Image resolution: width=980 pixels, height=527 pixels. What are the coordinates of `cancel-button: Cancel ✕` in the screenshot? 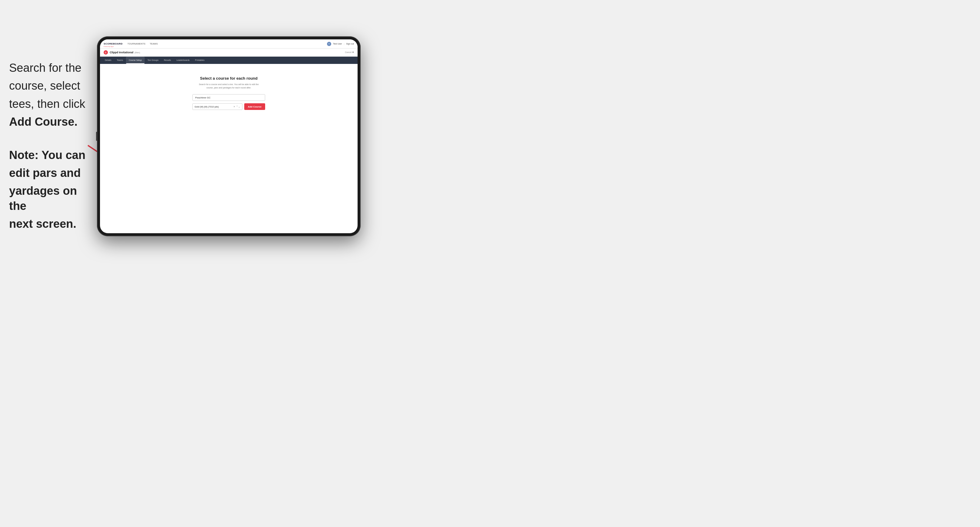 It's located at (349, 52).